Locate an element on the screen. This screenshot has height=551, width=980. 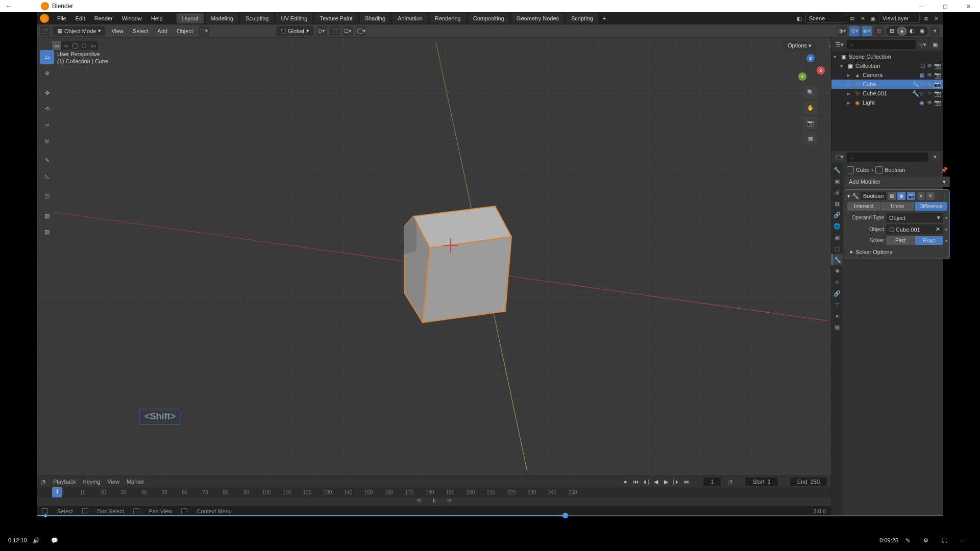
shading-matprev: ◐ is located at coordinates (912, 31).